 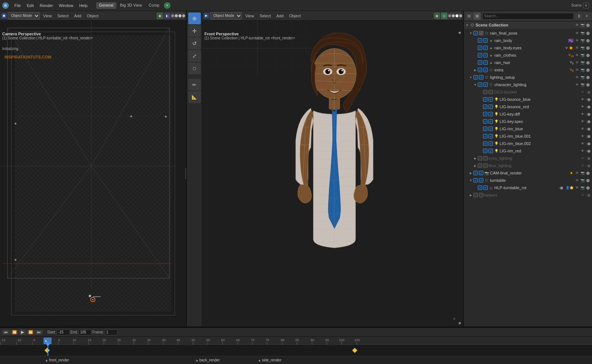 What do you see at coordinates (582, 63) in the screenshot?
I see `rain-hair-cam: 📷` at bounding box center [582, 63].